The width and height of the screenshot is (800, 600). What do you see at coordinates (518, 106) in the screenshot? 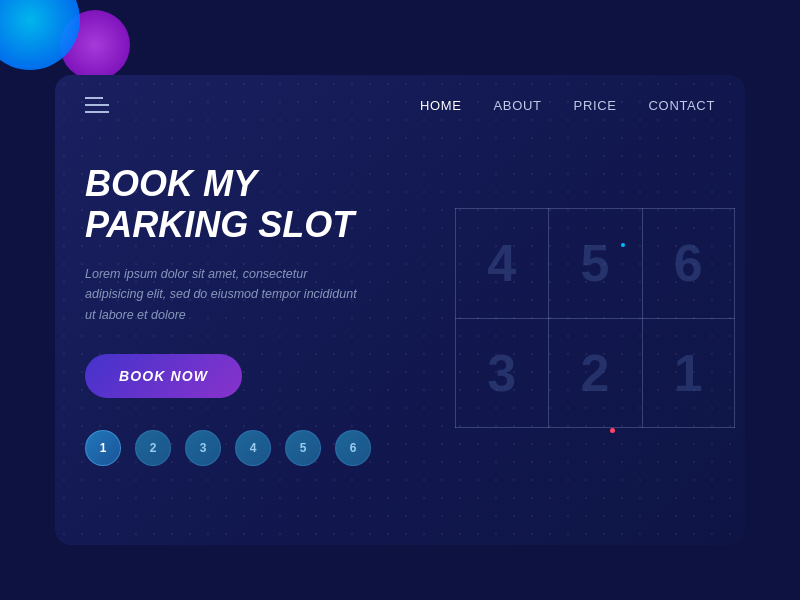
I see `nav-about: ABOUT` at bounding box center [518, 106].